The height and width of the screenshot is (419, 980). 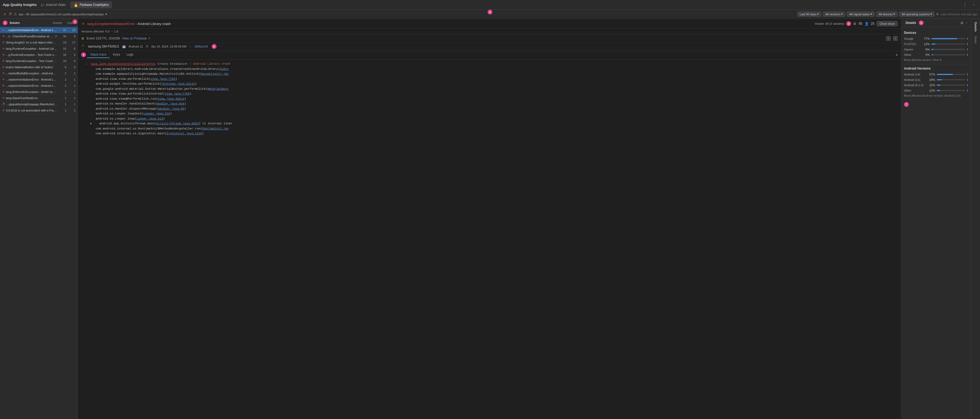 What do you see at coordinates (489, 64) in the screenshot?
I see `stack-line: 1 java.lang.ExceptionInInitializerError …` at bounding box center [489, 64].